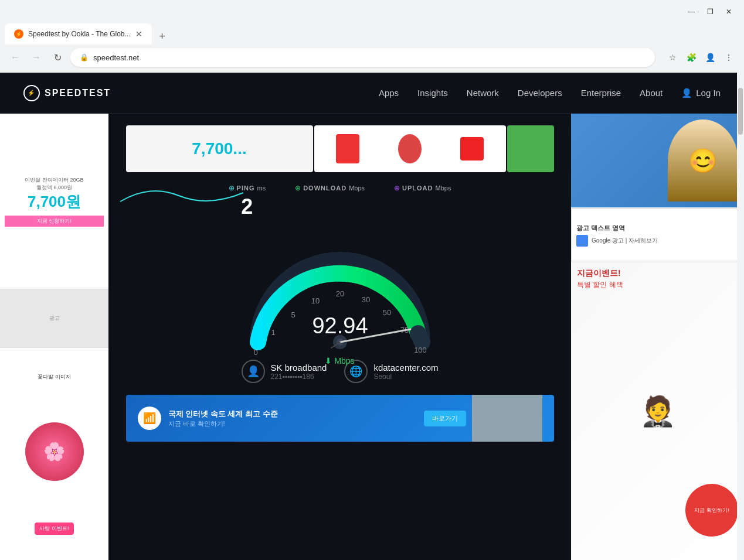  I want to click on tab-close-button: ✕, so click(139, 34).